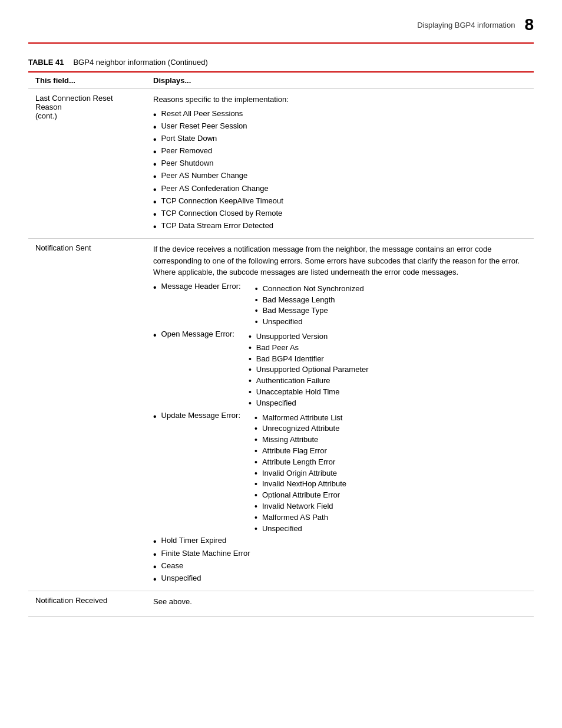 This screenshot has width=562, height=728. Describe the element at coordinates (300, 518) in the screenshot. I see `list-item: Malformed AS Path` at that location.